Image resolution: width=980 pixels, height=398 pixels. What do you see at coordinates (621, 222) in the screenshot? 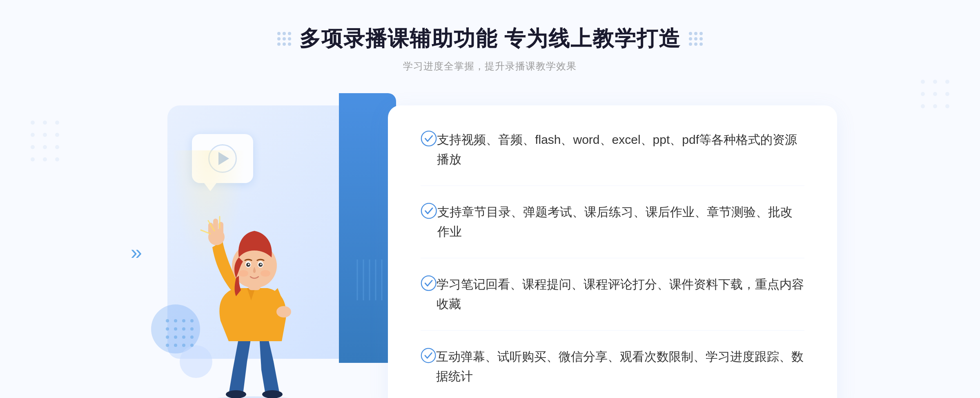
I see `feature-text-2: 支持章节目录、弹题考试、课后练习、课后作业、章节测验、批改作业` at bounding box center [621, 222].